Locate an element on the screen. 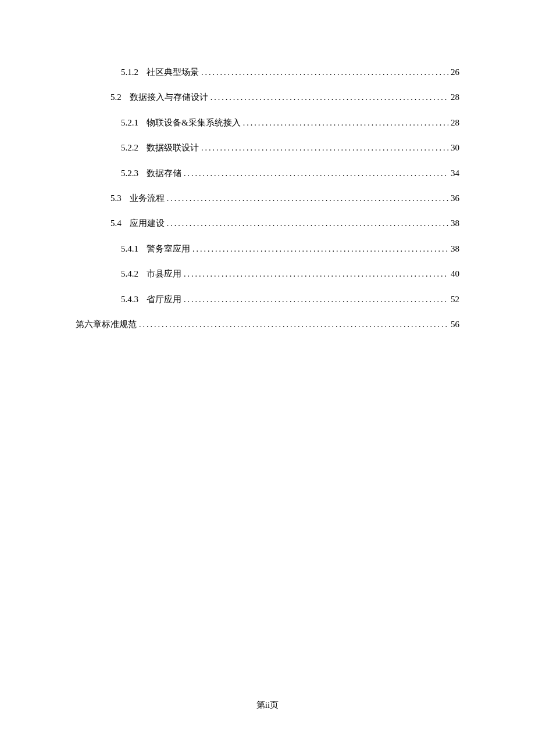 The width and height of the screenshot is (535, 756). toc-entry: 5.1.2 社区典型场景 26 is located at coordinates (268, 72).